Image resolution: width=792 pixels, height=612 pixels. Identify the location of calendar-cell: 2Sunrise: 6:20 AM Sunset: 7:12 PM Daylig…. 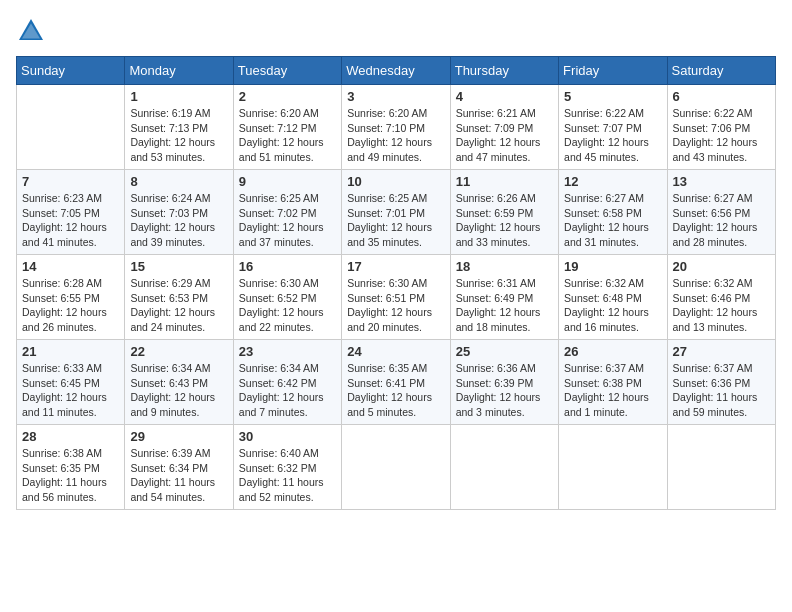
(287, 128).